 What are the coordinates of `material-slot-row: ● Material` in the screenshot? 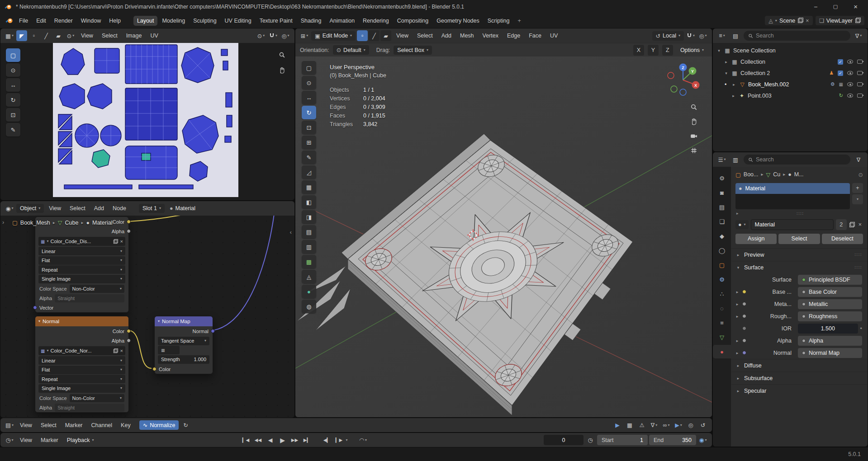 It's located at (792, 188).